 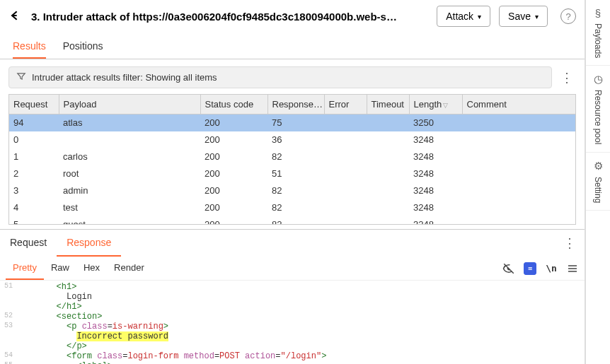 What do you see at coordinates (572, 269) in the screenshot?
I see `hamburger-icon` at bounding box center [572, 269].